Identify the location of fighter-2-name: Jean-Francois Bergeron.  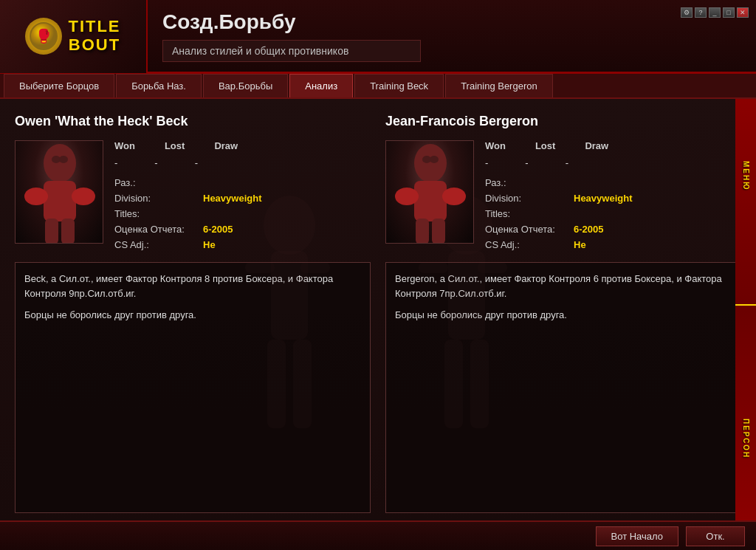
(563, 121).